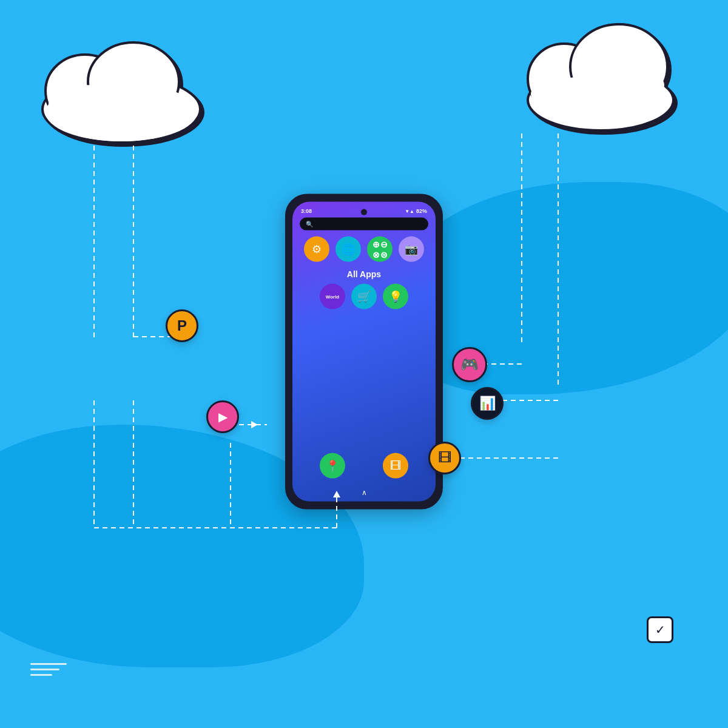  I want to click on globe-app-icon: 🌐, so click(348, 249).